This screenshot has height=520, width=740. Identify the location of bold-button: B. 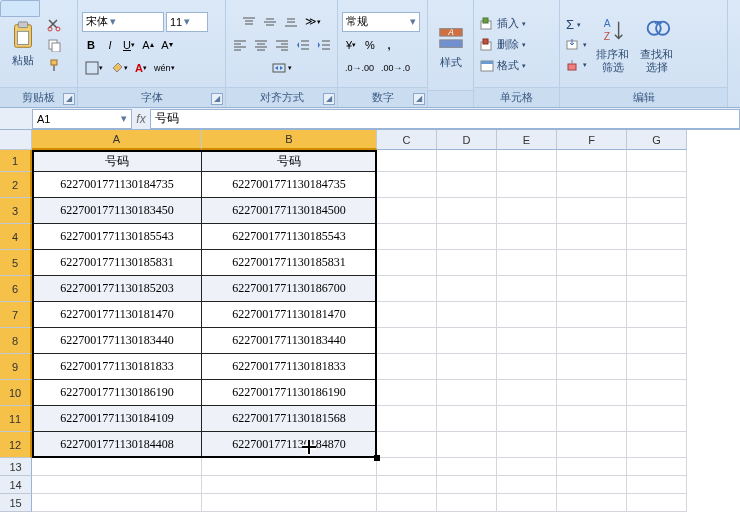
(91, 45).